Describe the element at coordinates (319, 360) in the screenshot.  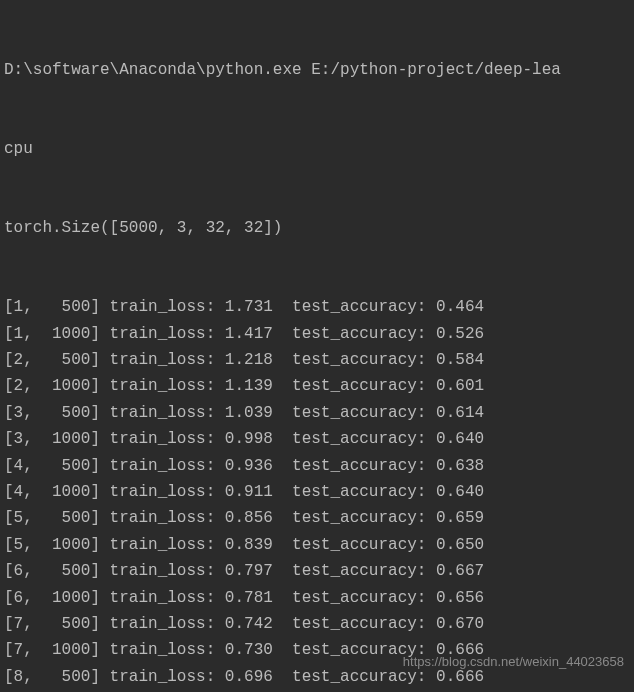
I see `log-row: [2, 500] train_loss: 1.218 test_accuracy…` at that location.